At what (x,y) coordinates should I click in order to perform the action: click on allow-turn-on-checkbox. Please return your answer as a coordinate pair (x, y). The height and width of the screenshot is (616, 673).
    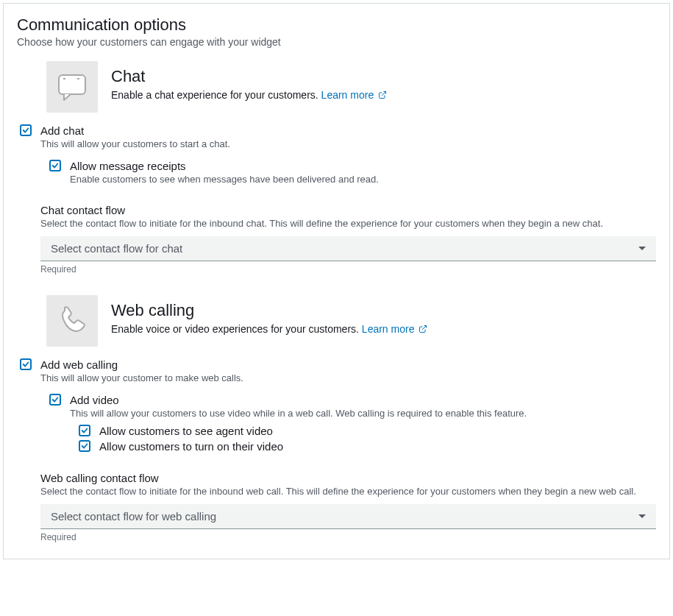
    Looking at the image, I should click on (85, 446).